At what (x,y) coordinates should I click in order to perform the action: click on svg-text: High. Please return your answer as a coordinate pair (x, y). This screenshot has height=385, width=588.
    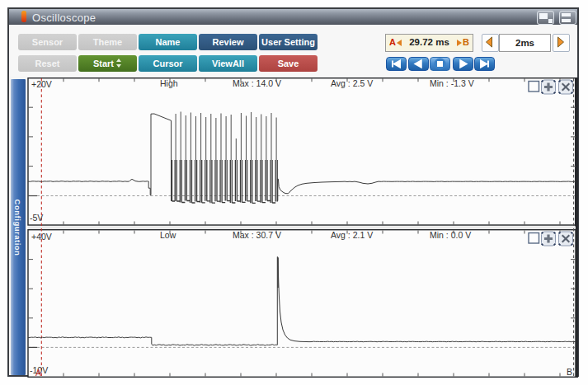
    Looking at the image, I should click on (169, 83).